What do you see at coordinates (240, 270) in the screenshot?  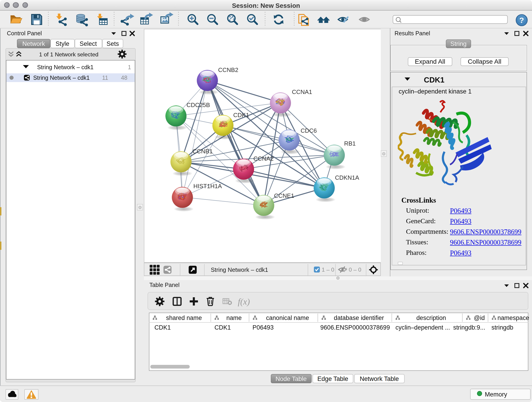 I see `svg-text: String Network – cdk1` at bounding box center [240, 270].